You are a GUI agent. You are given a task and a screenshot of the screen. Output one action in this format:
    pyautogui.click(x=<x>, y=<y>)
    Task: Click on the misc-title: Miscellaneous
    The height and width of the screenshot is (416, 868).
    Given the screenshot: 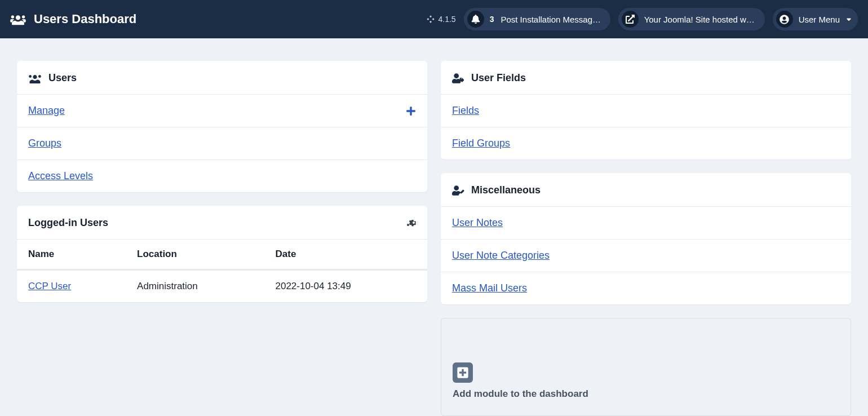 What is the action you would take?
    pyautogui.click(x=506, y=191)
    